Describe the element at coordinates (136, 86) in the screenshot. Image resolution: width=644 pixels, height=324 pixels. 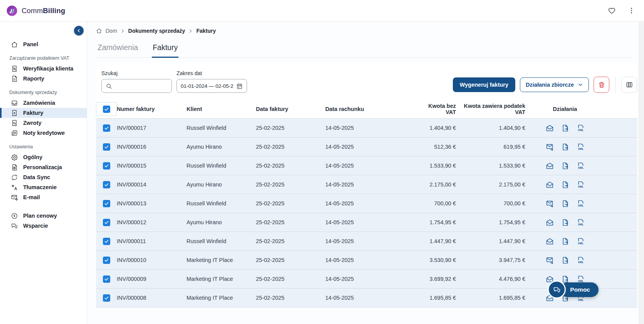
I see `search-input-box` at that location.